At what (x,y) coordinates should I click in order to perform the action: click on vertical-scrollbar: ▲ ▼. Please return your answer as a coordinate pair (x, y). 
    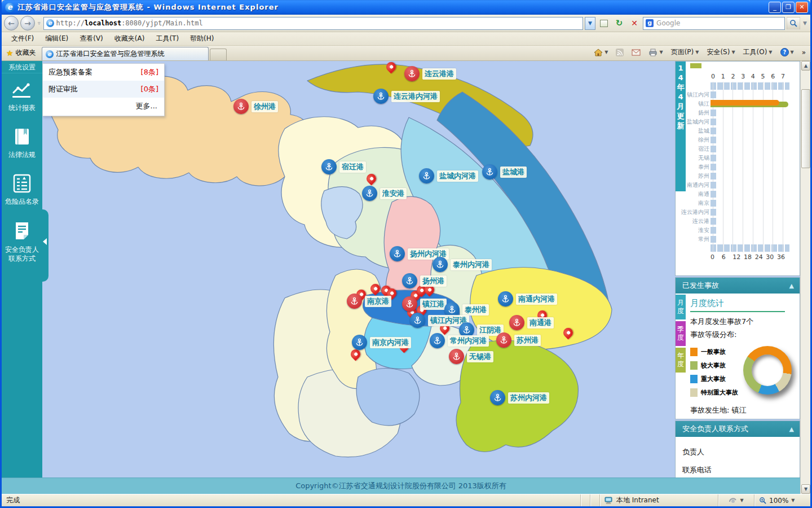
    Looking at the image, I should click on (805, 278).